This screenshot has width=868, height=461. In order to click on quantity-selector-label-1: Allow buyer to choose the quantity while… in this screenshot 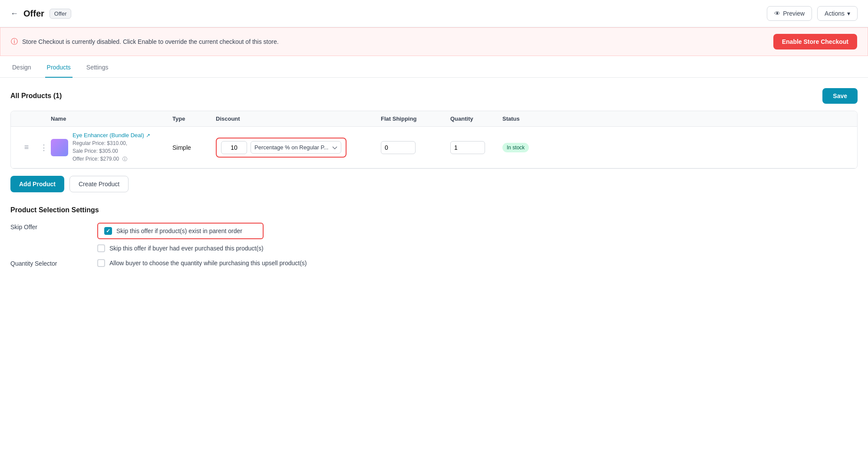, I will do `click(208, 263)`.